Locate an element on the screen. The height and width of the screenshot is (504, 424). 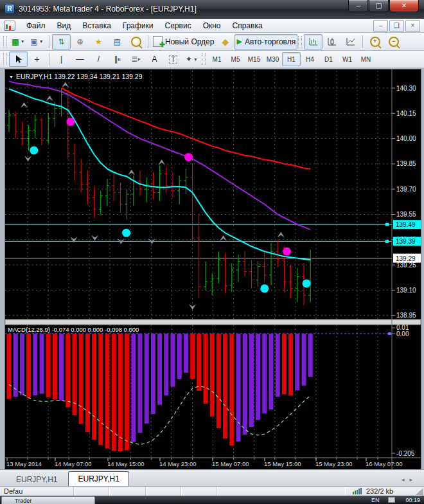
trendline-tool-button: / is located at coordinates (99, 59).